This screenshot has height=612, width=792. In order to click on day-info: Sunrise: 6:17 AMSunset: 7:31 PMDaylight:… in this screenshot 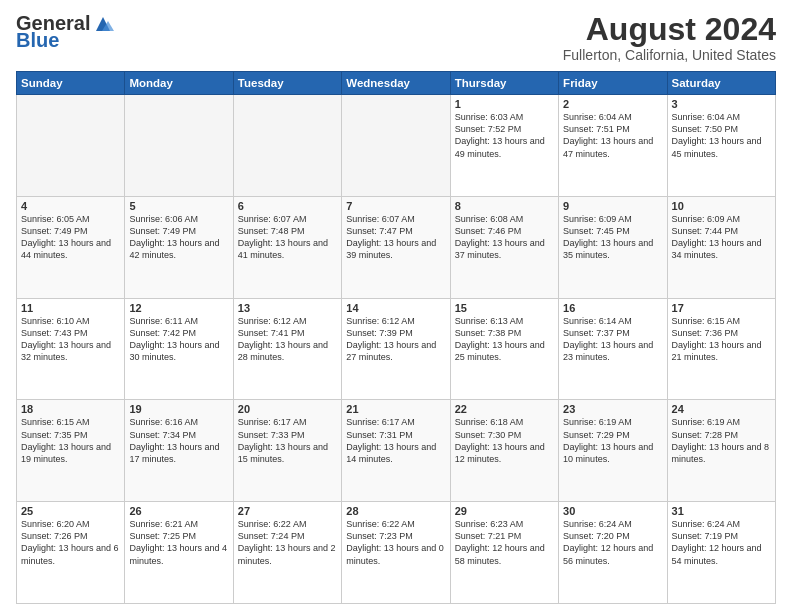, I will do `click(396, 440)`.